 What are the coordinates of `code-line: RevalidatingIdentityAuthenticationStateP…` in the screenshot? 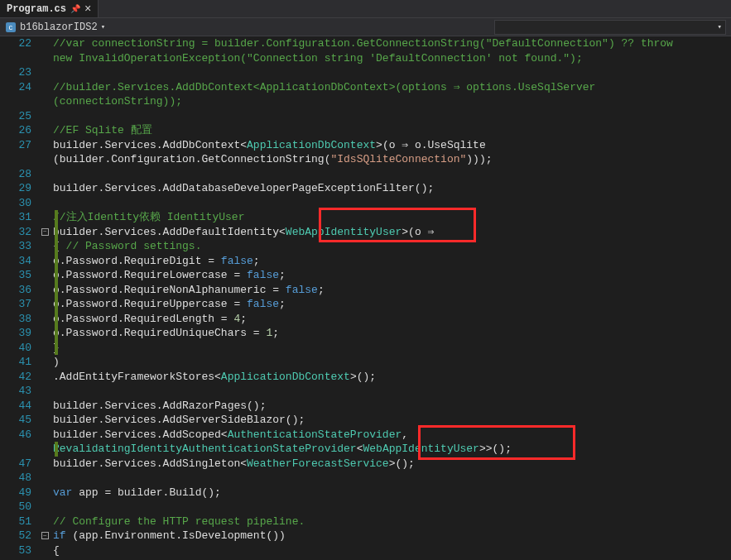 It's located at (366, 449).